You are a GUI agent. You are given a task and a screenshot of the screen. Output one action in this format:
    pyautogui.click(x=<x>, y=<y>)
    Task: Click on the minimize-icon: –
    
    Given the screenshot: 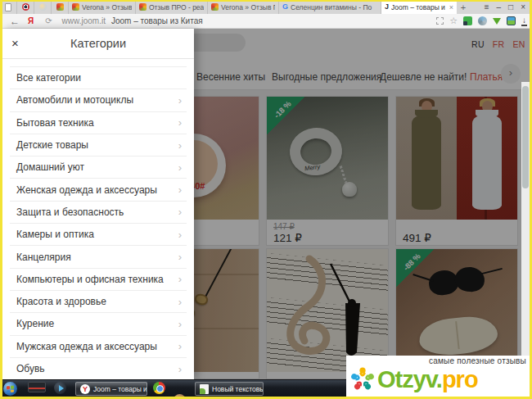 What is the action you would take?
    pyautogui.click(x=499, y=7)
    